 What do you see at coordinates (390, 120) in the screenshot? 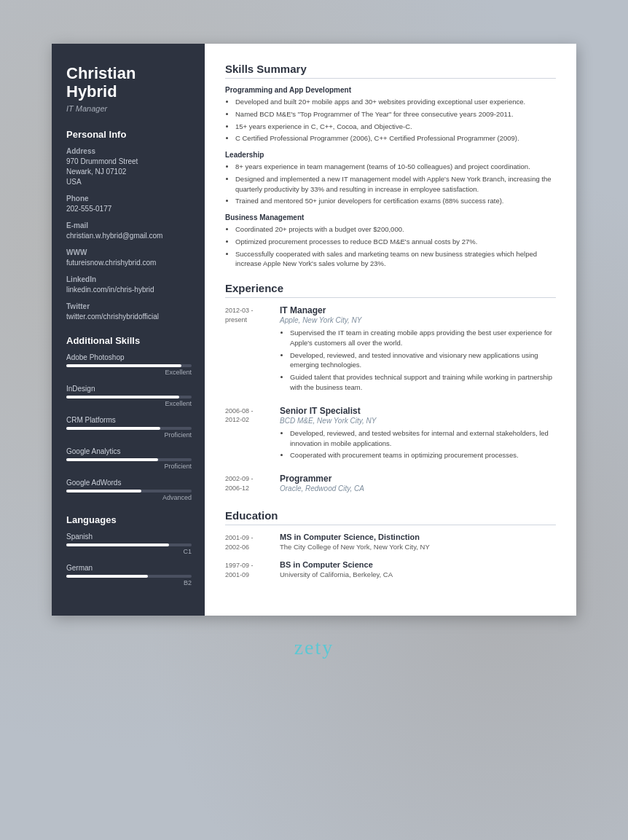
I see `programming-bullets: Developed and built 20+ mobile apps and …` at bounding box center [390, 120].